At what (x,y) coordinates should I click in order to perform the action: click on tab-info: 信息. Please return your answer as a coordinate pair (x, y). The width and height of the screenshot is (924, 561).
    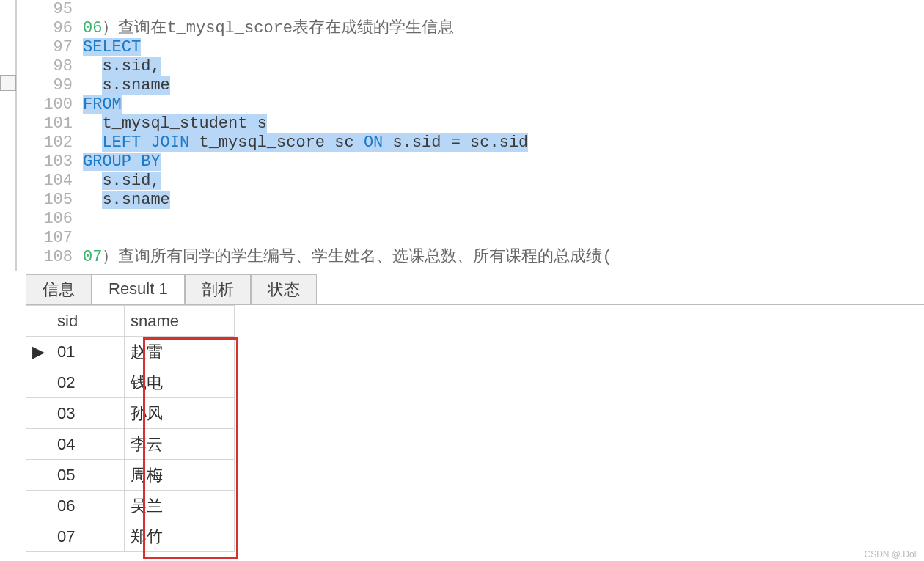
    Looking at the image, I should click on (59, 289).